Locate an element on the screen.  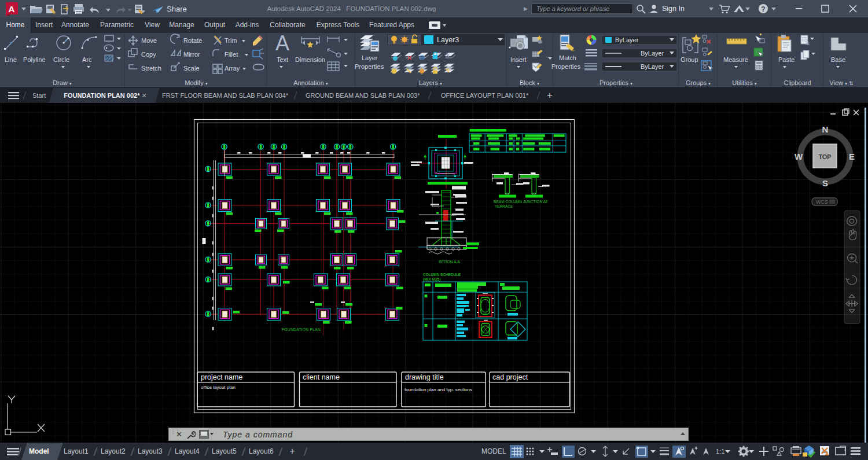
svg-text: 1:1 is located at coordinates (720, 451).